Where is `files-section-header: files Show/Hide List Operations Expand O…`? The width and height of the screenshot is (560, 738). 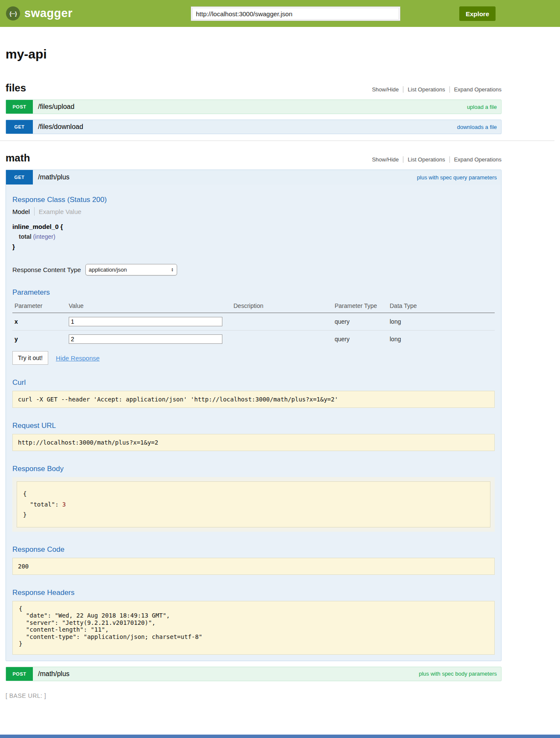
files-section-header: files Show/Hide List Operations Expand O… is located at coordinates (254, 88).